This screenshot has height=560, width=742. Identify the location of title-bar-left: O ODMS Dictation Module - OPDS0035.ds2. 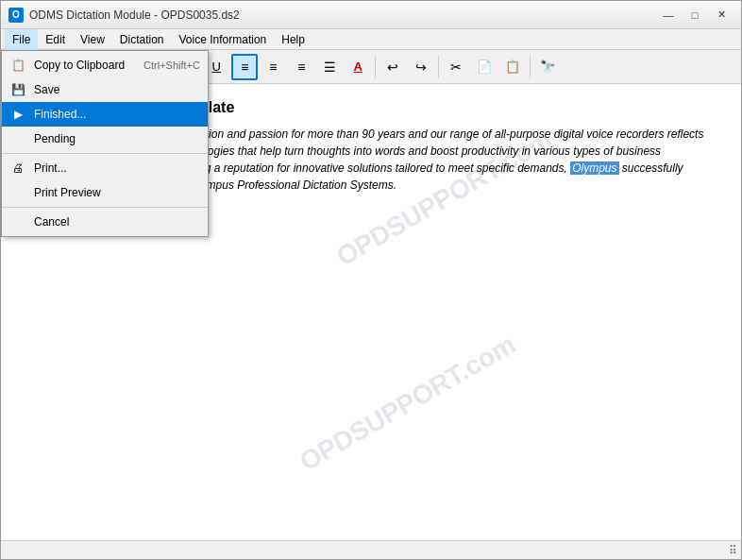
(125, 15).